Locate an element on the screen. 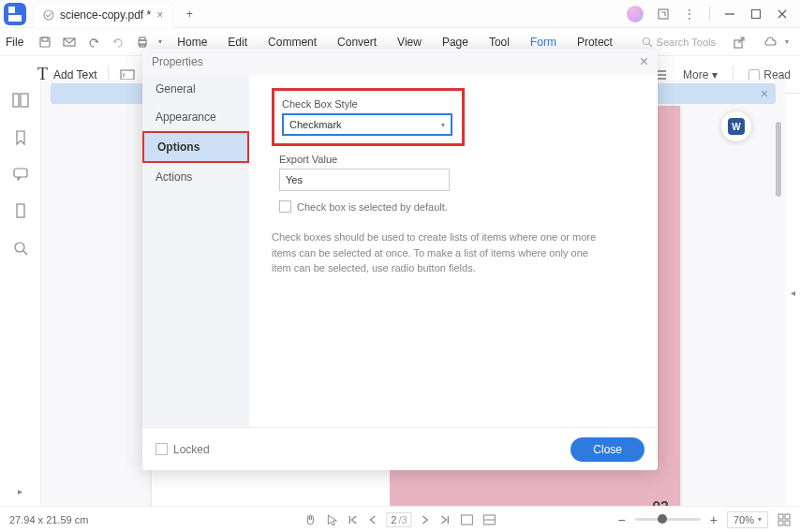  menu-protect: Protect is located at coordinates (595, 42).